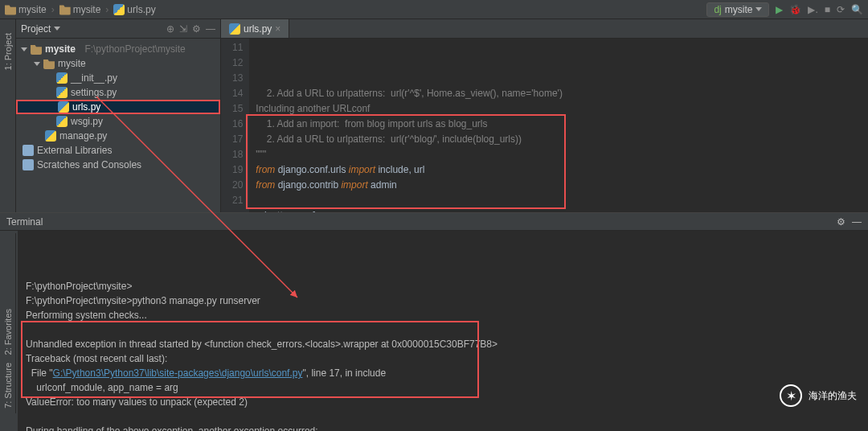  Describe the element at coordinates (8, 116) in the screenshot. I see `left-tool-stripe: 1: Project` at that location.